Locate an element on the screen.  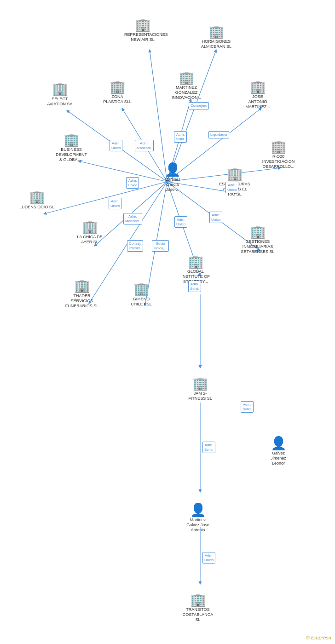
rio20-icon: 🏢 is located at coordinates (279, 147).